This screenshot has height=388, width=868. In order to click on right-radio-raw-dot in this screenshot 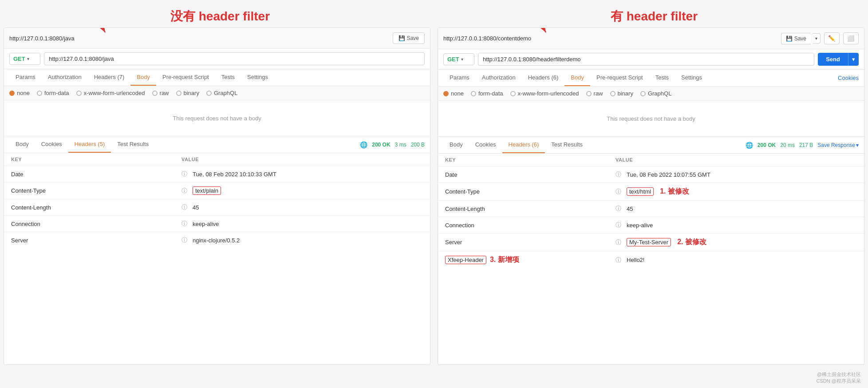, I will do `click(589, 94)`.